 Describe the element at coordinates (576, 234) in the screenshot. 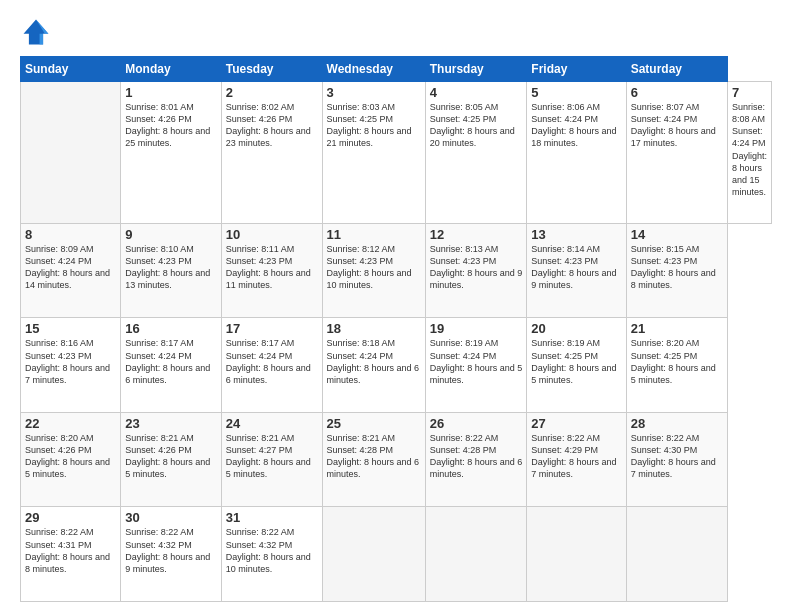

I see `day-number: 13` at that location.